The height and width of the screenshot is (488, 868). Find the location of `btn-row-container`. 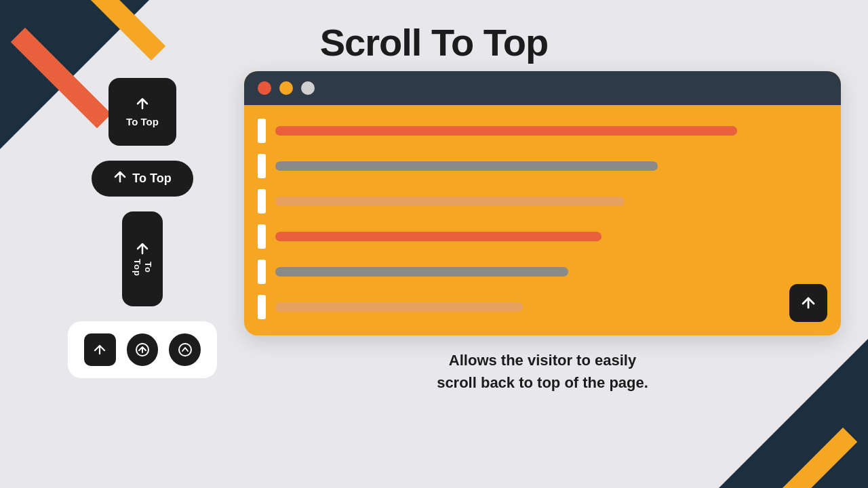

btn-row-container is located at coordinates (142, 350).